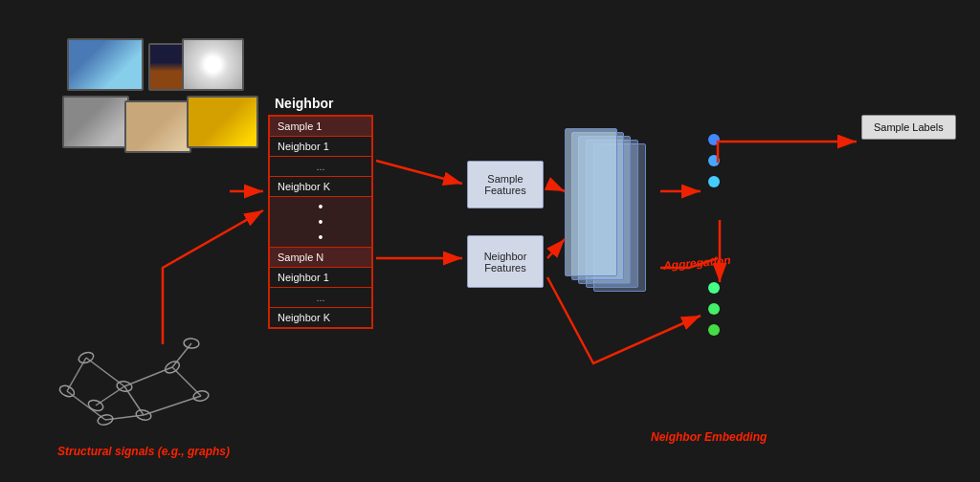 The image size is (980, 482). Describe the element at coordinates (144, 384) in the screenshot. I see `graph-svg` at that location.